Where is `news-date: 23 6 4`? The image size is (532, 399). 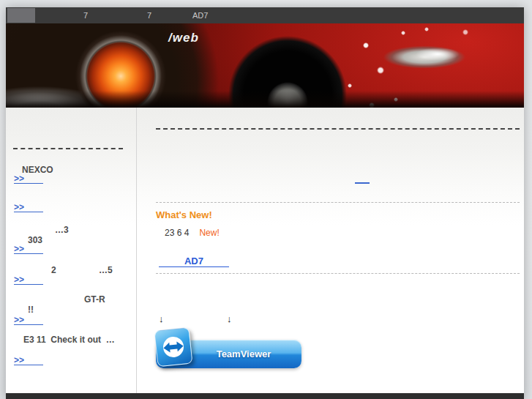
news-date: 23 6 4 is located at coordinates (177, 233).